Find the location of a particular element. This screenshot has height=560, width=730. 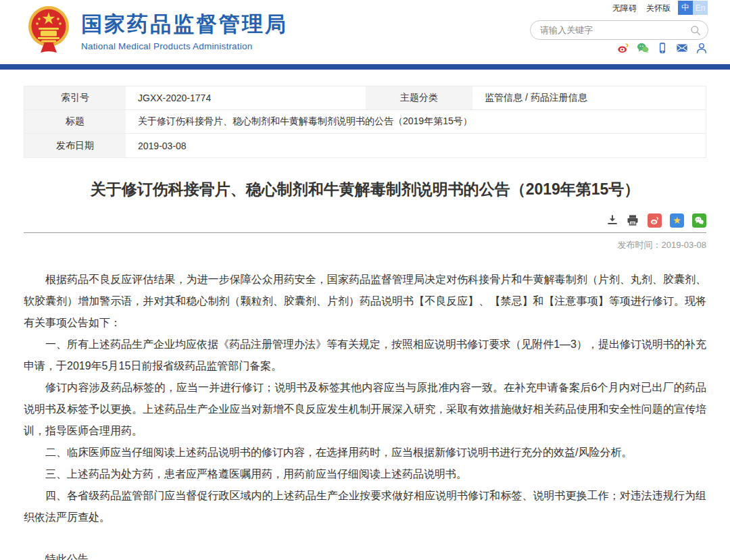

weibo-icon is located at coordinates (623, 48).